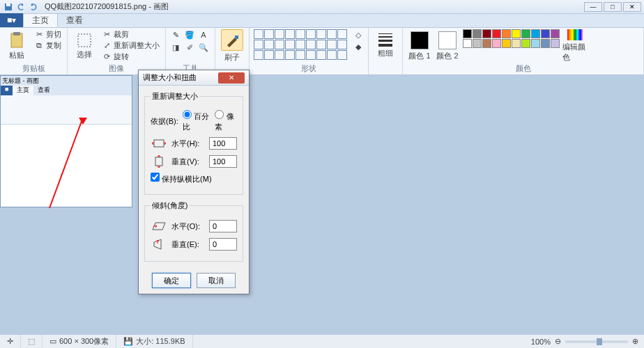  I want to click on crop-button: ✂裁剪, so click(130, 35).